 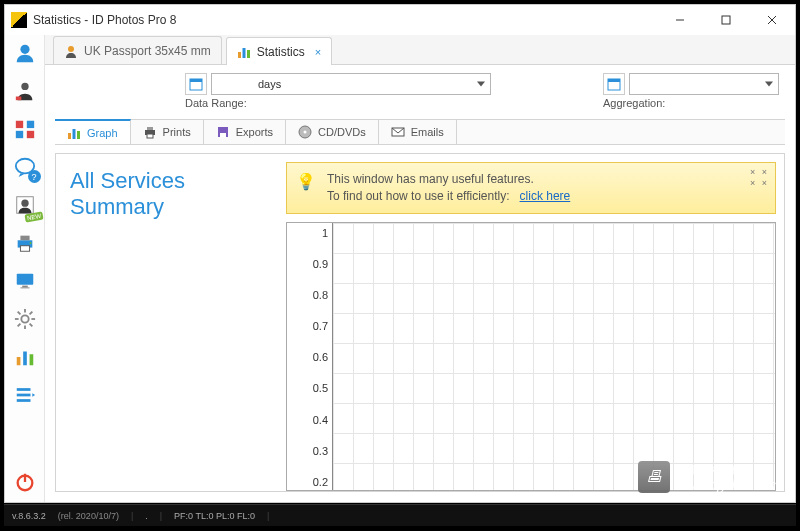 I want to click on sub-tabs: Graph Prints Exports CD/DVDs Emails, so click(x=420, y=132).